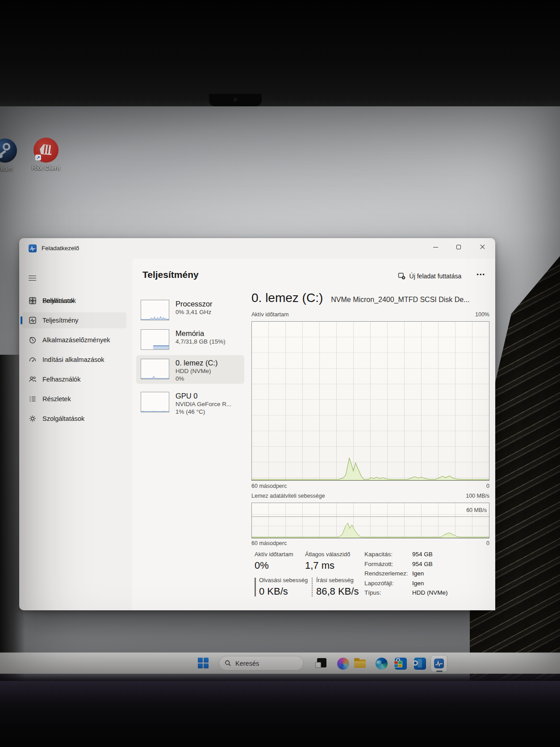 The height and width of the screenshot is (747, 560). I want to click on read-legend-bar, so click(255, 587).